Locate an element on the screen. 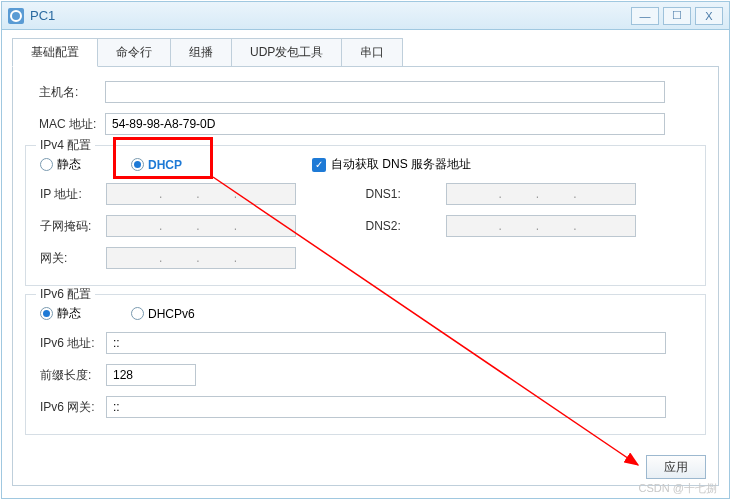 The width and height of the screenshot is (731, 500). gw-input is located at coordinates (201, 258).